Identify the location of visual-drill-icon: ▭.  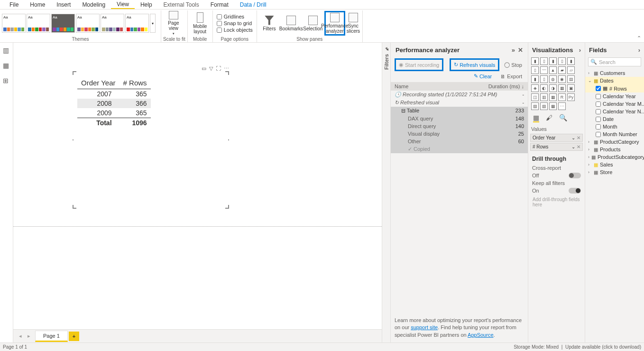
(204, 68).